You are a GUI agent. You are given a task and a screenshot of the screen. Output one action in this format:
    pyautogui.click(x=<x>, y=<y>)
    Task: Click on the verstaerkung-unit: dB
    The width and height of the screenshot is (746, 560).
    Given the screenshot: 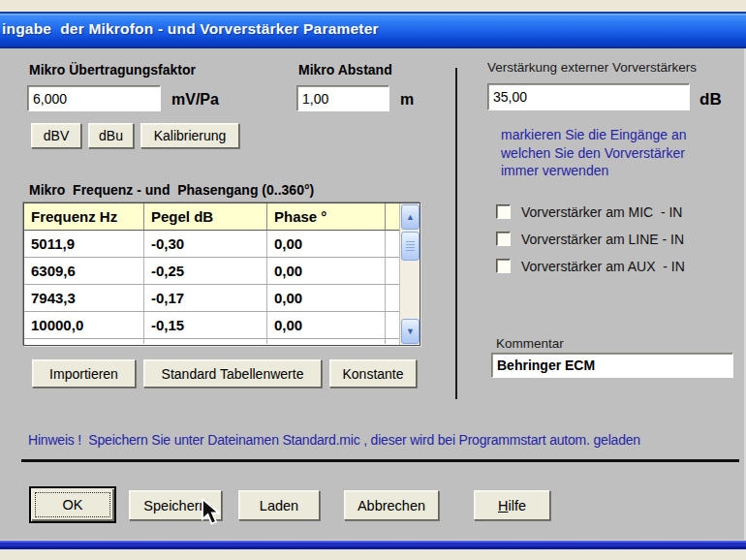 What is the action you would take?
    pyautogui.click(x=711, y=100)
    